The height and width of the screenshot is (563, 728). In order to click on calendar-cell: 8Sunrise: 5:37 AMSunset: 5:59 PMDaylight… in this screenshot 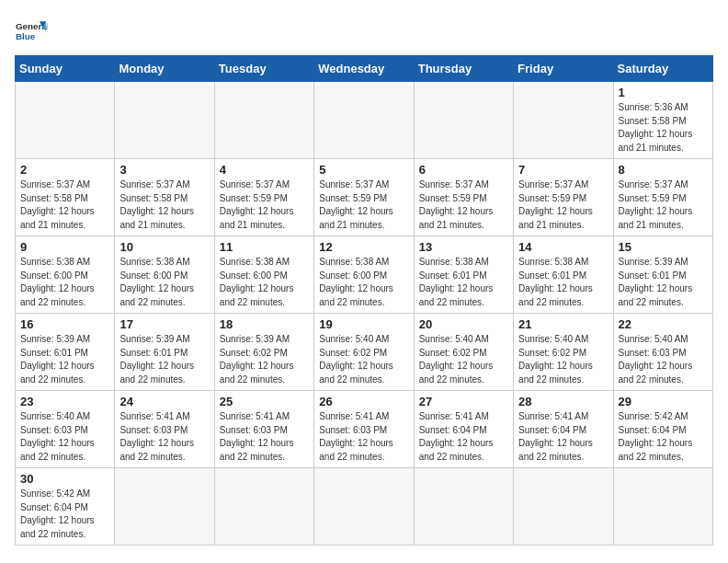, I will do `click(663, 198)`.